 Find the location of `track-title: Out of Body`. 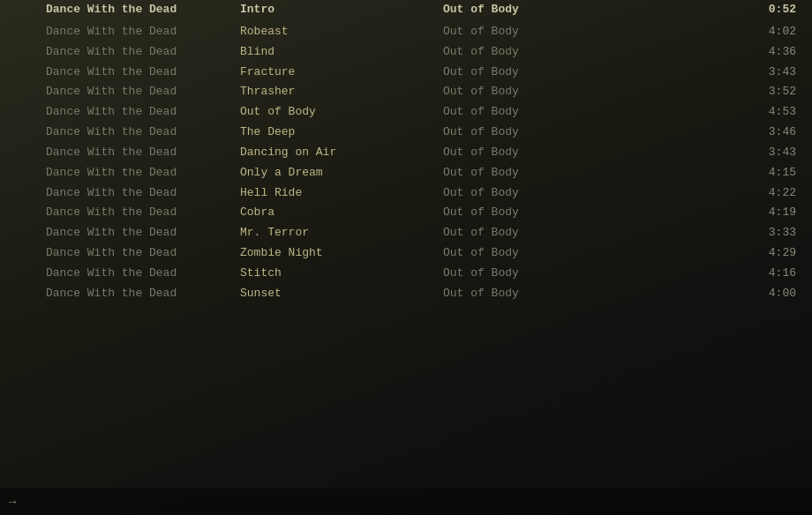

track-title: Out of Body is located at coordinates (342, 113).